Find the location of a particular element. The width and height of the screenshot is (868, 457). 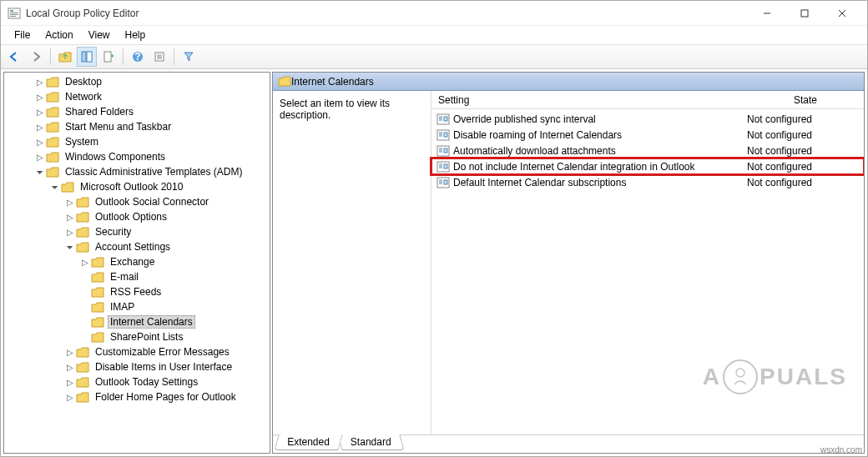

tree-label: Customizable Error Messages is located at coordinates (162, 352).